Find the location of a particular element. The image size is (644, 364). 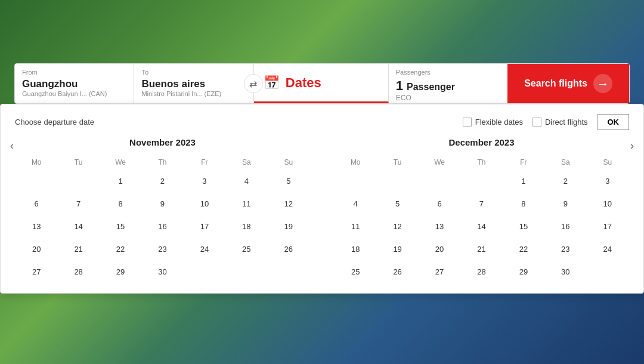

swap-button: ⇄ is located at coordinates (253, 84).